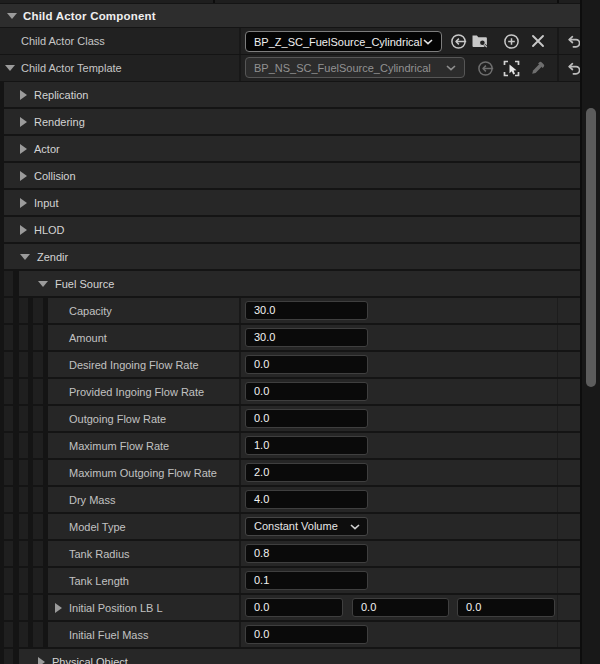 The width and height of the screenshot is (600, 664). I want to click on maximum-outgoing-flow-rate-input: 2.0, so click(306, 472).